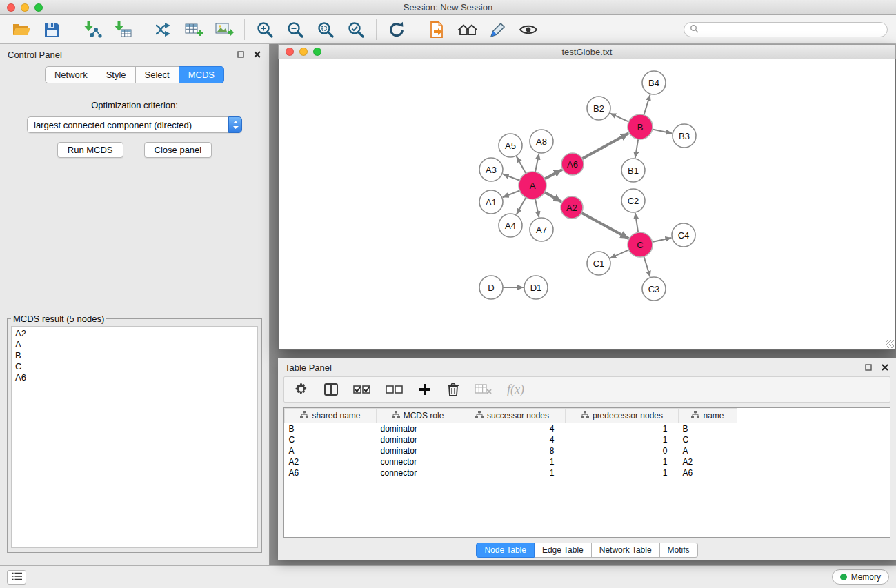 The width and height of the screenshot is (896, 588). I want to click on table-row: Bdominator41B, so click(588, 429).